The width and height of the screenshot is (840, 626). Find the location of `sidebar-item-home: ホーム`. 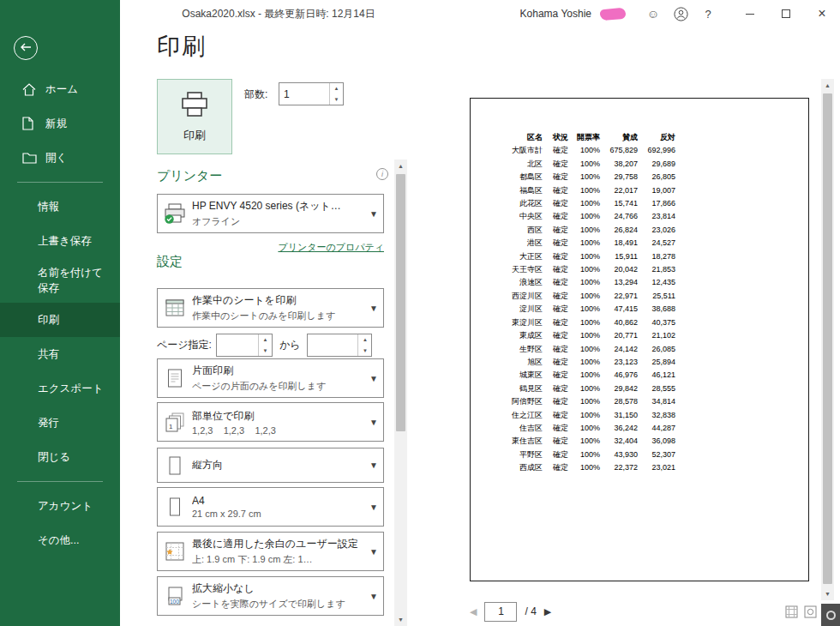

sidebar-item-home: ホーム is located at coordinates (60, 89).